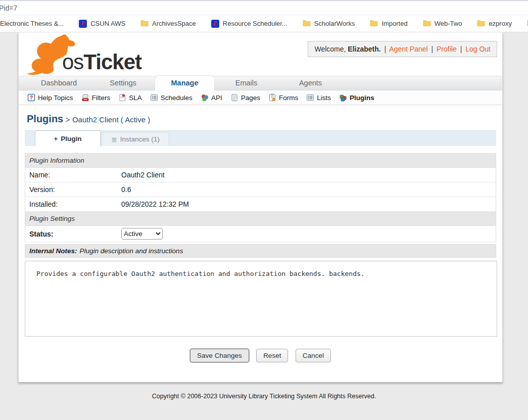 The image size is (528, 420). I want to click on logout-link: Log Out, so click(478, 49).